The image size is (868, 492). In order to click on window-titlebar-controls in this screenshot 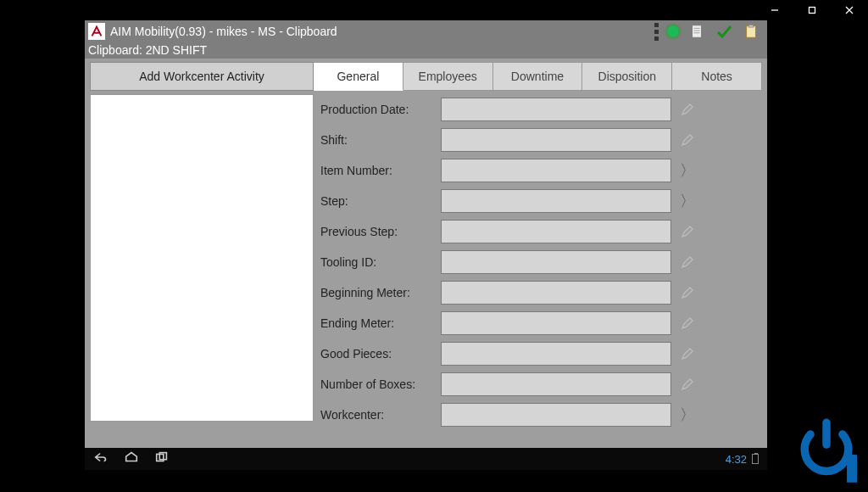, I will do `click(812, 10)`.